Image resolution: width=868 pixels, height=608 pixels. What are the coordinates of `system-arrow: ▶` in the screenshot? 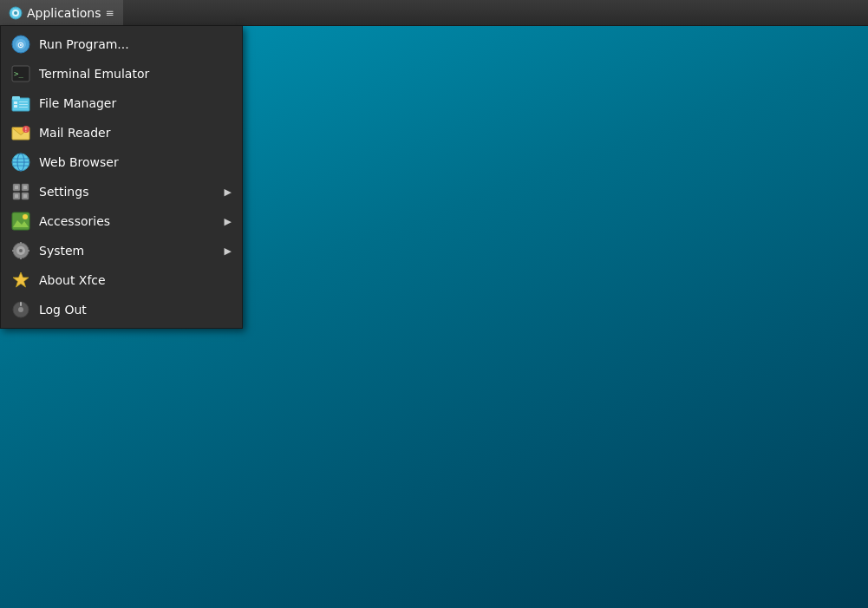 It's located at (228, 252).